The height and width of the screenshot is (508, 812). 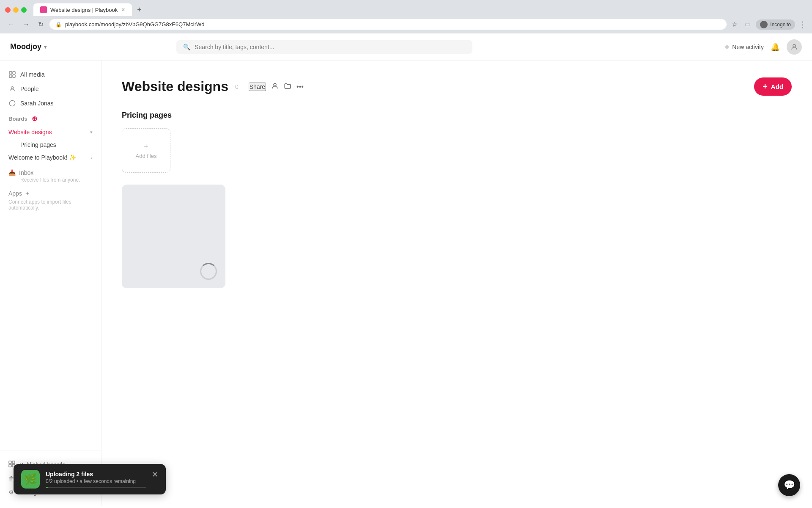 I want to click on apps-section: Apps + Connect apps to import files auto…, so click(x=51, y=199).